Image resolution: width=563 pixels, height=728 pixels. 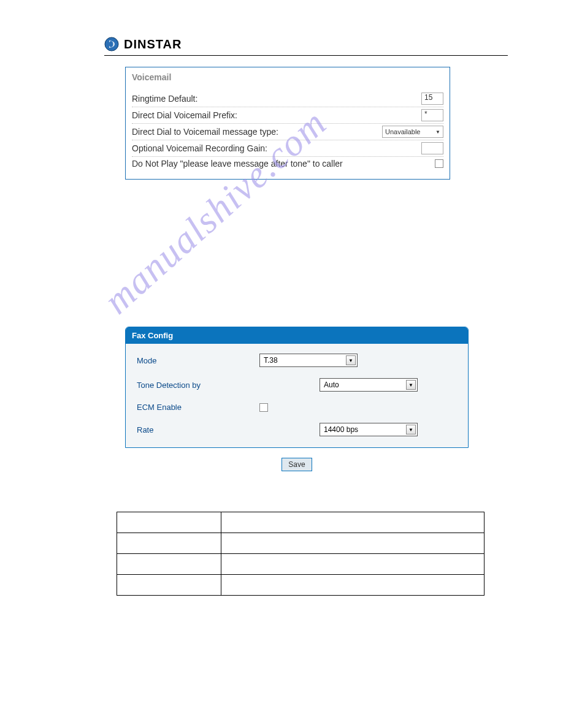 What do you see at coordinates (153, 44) in the screenshot?
I see `brand-name: DINSTAR` at bounding box center [153, 44].